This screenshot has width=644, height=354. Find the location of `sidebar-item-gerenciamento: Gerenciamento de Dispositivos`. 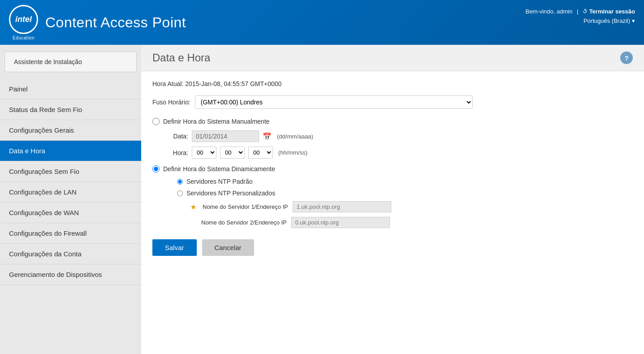

sidebar-item-gerenciamento: Gerenciamento de Dispositivos is located at coordinates (71, 275).